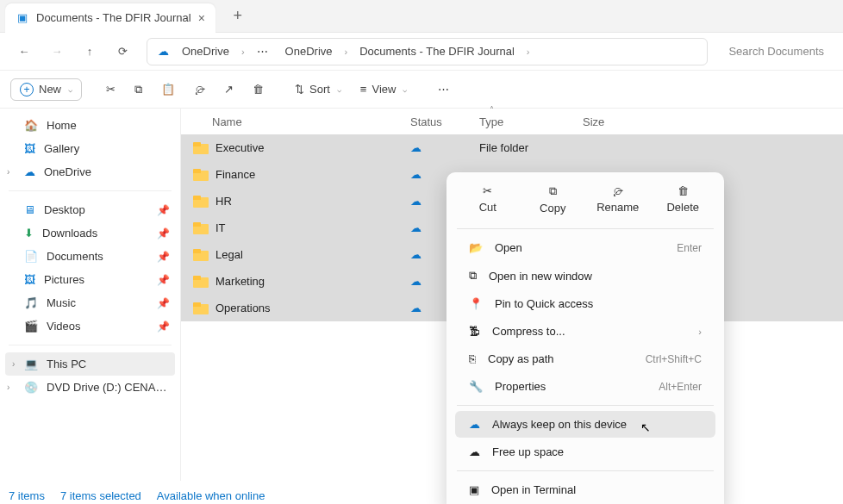  Describe the element at coordinates (259, 90) in the screenshot. I see `delete-button: 🗑` at that location.